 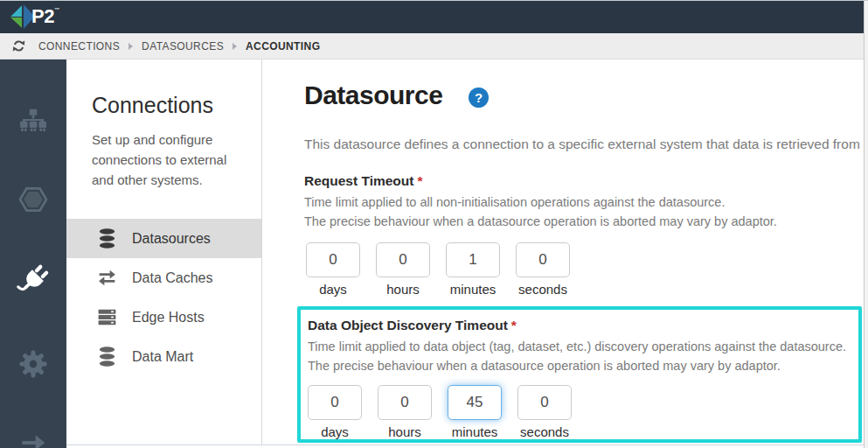 I want to click on discovery-timeout-label: Data Object Discovery Timeout*, so click(x=413, y=326).